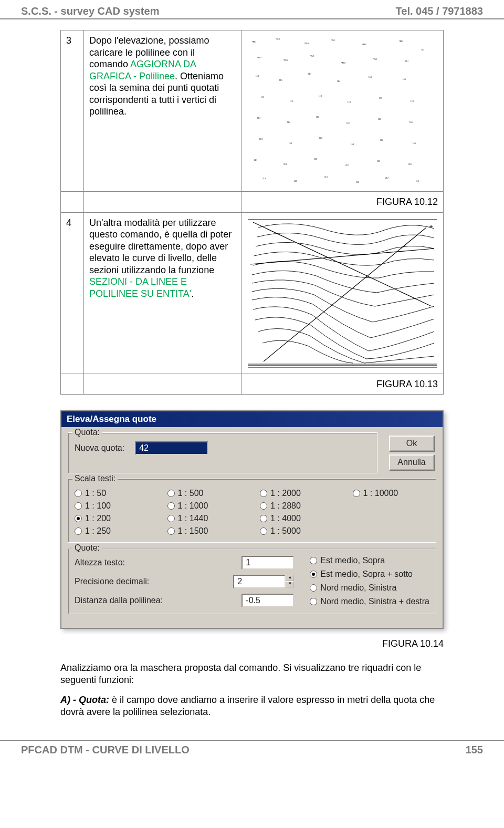  What do you see at coordinates (184, 582) in the screenshot?
I see `quote-row-prec: Precisione decimali: 2 ▲ ▼` at bounding box center [184, 582].